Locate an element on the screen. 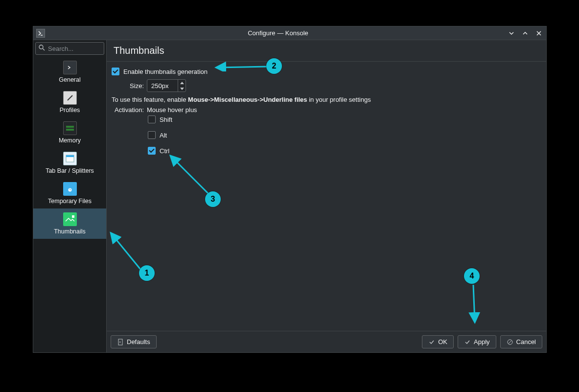 The width and height of the screenshot is (579, 392). search-field is located at coordinates (69, 48).